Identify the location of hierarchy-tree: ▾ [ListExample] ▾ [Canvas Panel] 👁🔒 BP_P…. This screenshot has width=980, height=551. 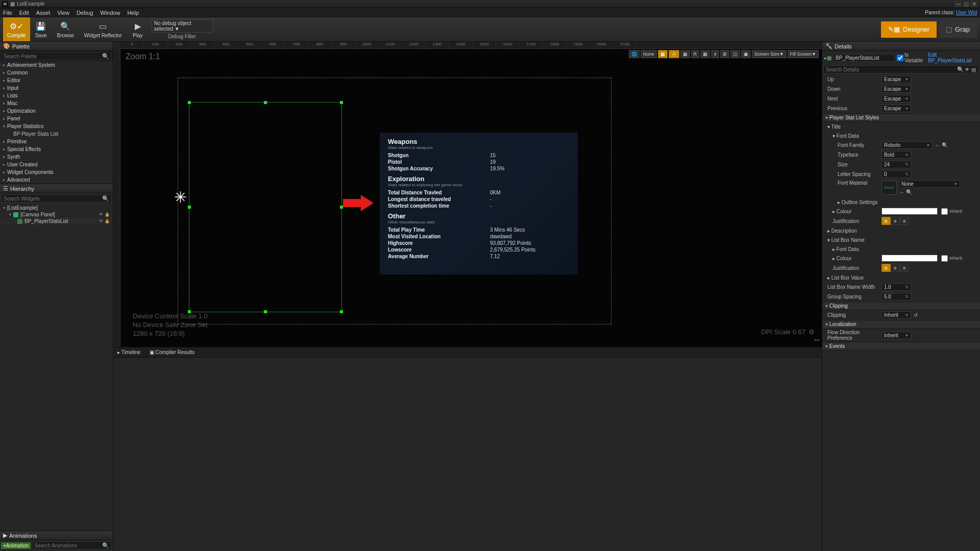
(56, 367).